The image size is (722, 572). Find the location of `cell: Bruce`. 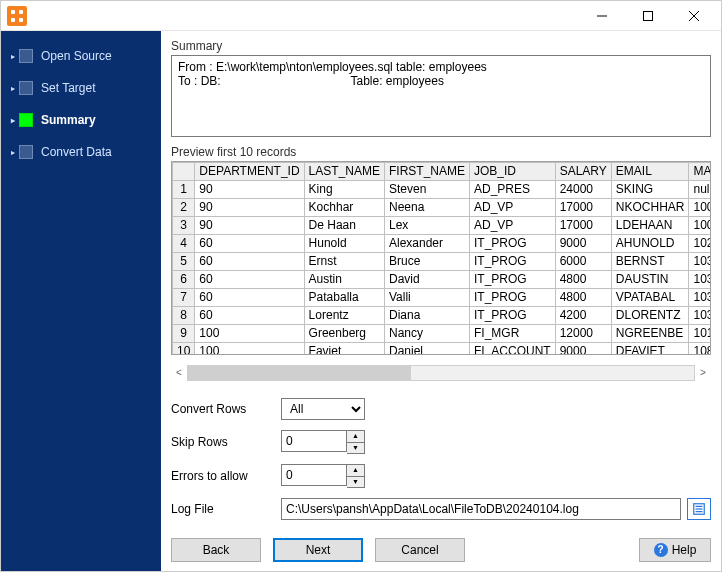

cell: Bruce is located at coordinates (426, 261).